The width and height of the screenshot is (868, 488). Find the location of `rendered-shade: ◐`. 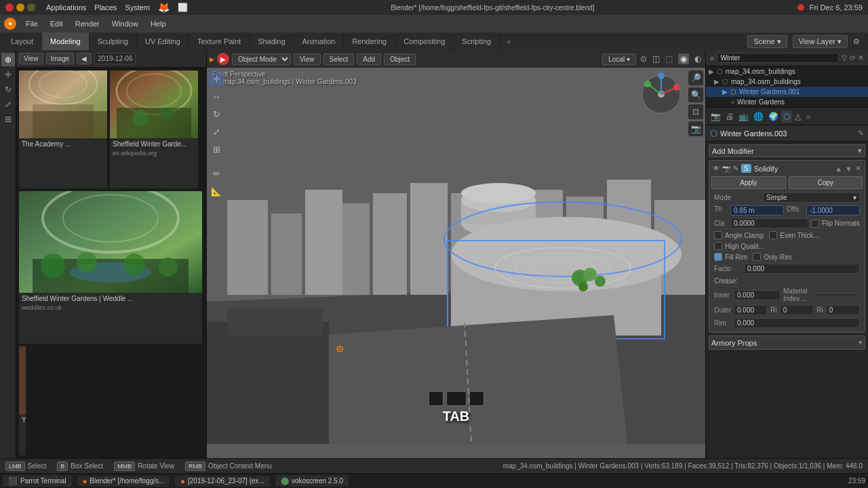

rendered-shade: ◐ is located at coordinates (698, 59).